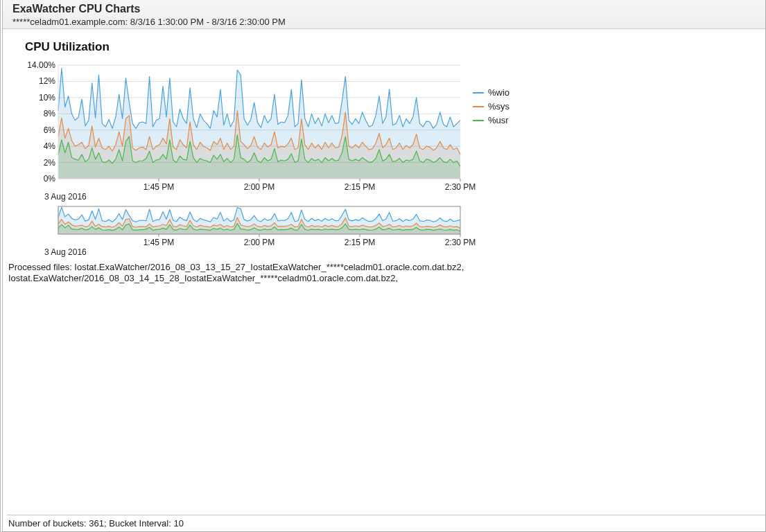 The image size is (766, 532). I want to click on svg-text: 6%, so click(50, 130).